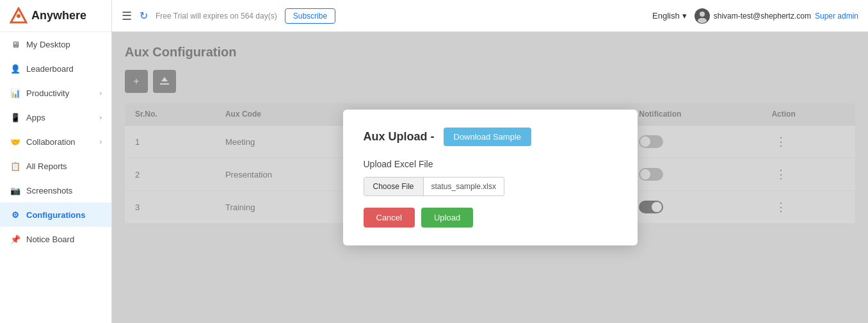  Describe the element at coordinates (702, 16) in the screenshot. I see `user-avatar-icon` at that location.